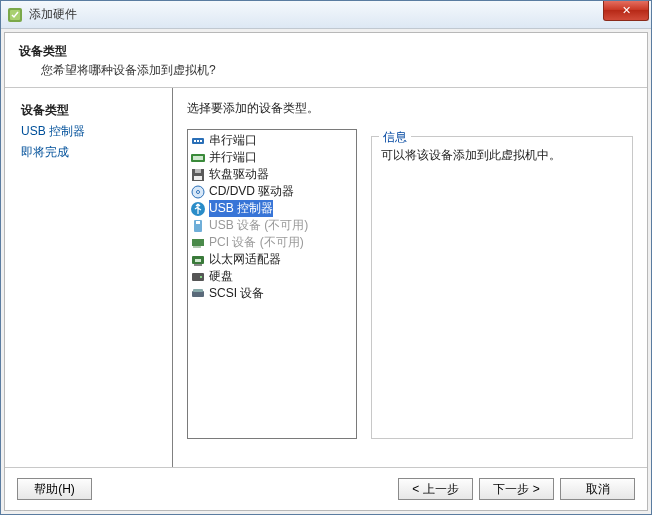 The height and width of the screenshot is (515, 652). I want to click on hard-disk-icon, so click(198, 277).